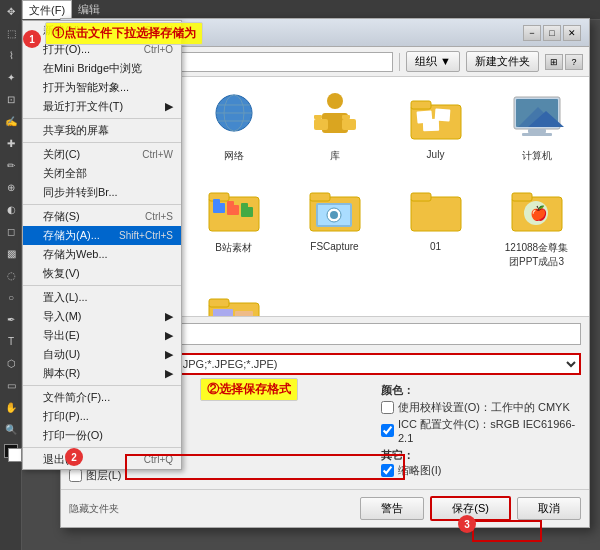 Image resolution: width=600 pixels, height=550 pixels. Describe the element at coordinates (124, 10) in the screenshot. I see `menu-layer` at that location.